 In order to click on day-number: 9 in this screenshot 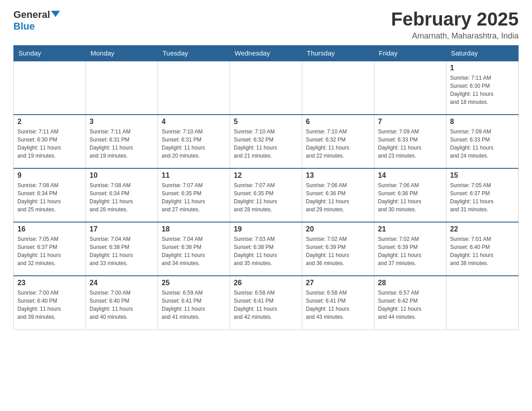, I will do `click(50, 176)`.